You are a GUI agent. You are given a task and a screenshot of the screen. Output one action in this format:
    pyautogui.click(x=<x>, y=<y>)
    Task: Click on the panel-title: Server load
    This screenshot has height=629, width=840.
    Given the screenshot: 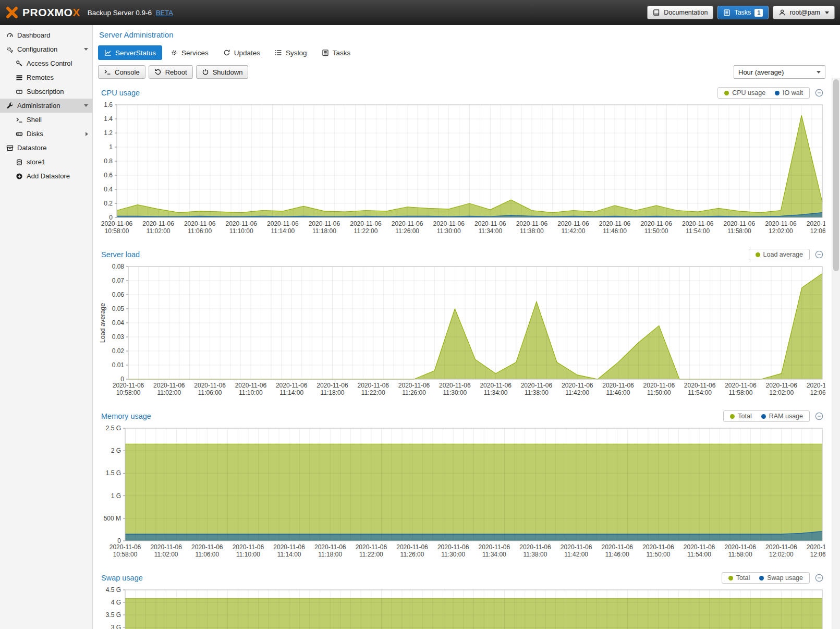 What is the action you would take?
    pyautogui.click(x=119, y=255)
    